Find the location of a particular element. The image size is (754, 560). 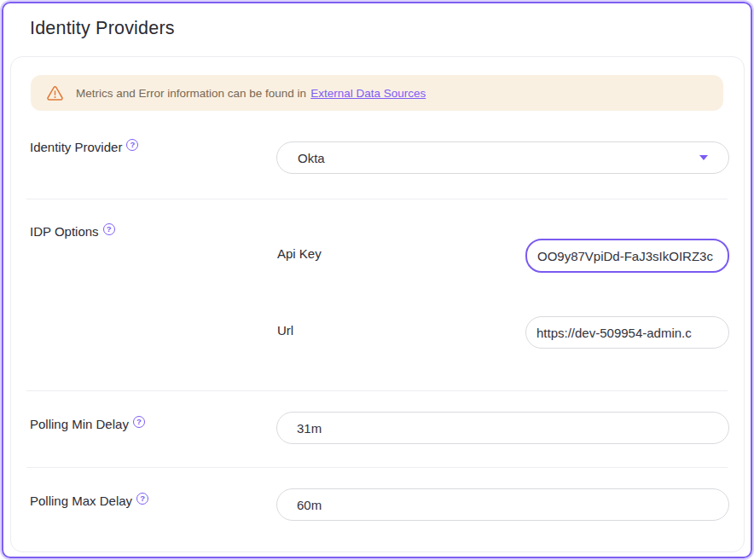

idp-options-label: IDP Options? is located at coordinates (72, 231).